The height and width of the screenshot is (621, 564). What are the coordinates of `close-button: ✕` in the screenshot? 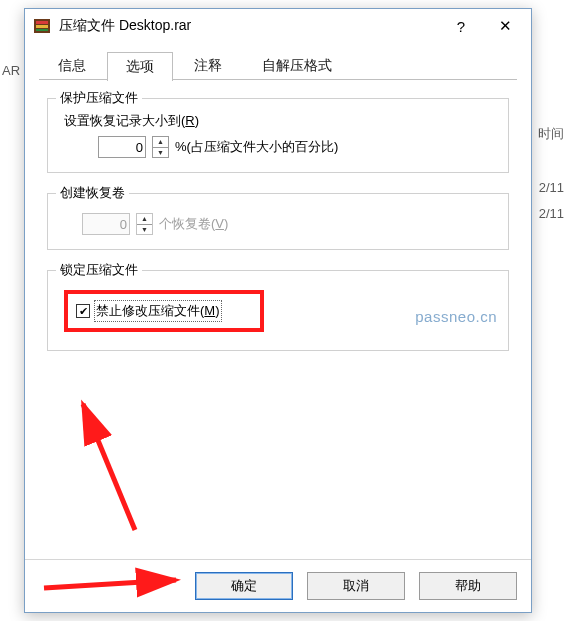 It's located at (505, 26).